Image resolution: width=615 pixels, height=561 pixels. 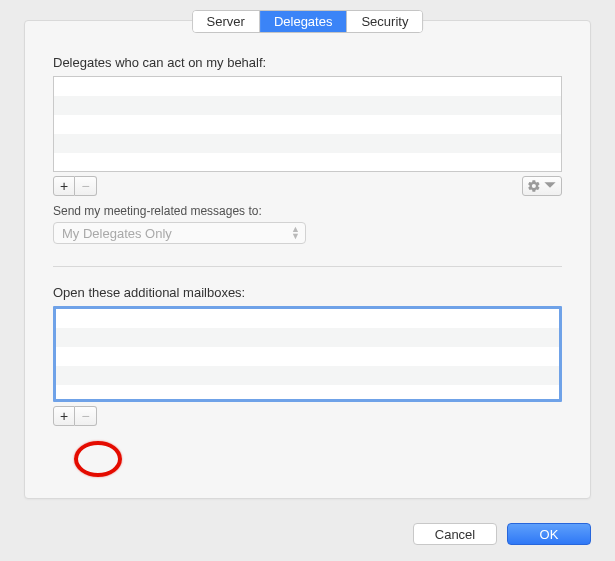 What do you see at coordinates (308, 354) in the screenshot?
I see `mailboxes-listbox` at bounding box center [308, 354].